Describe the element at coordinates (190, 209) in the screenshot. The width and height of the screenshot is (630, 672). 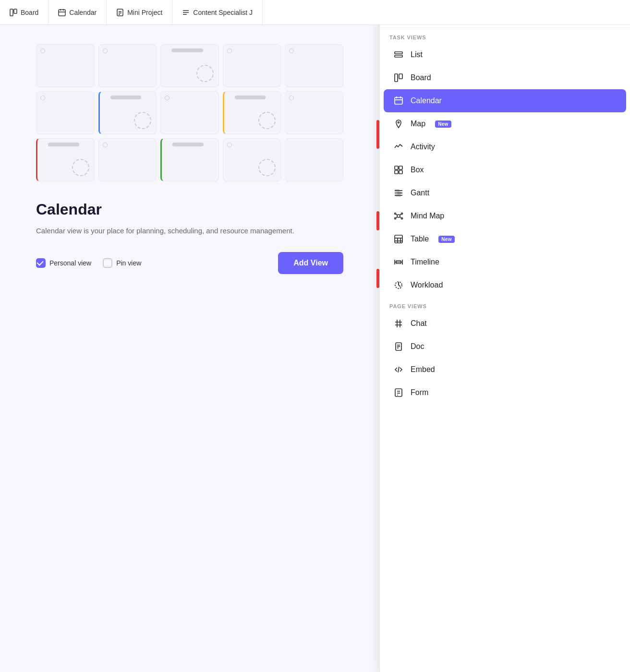
I see `calendar-title: Calendar` at that location.